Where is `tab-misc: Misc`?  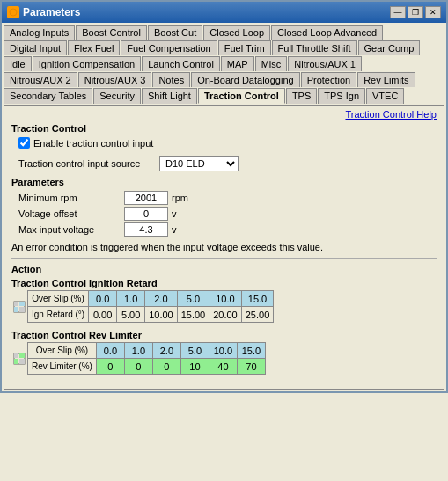 tab-misc: Misc is located at coordinates (271, 63).